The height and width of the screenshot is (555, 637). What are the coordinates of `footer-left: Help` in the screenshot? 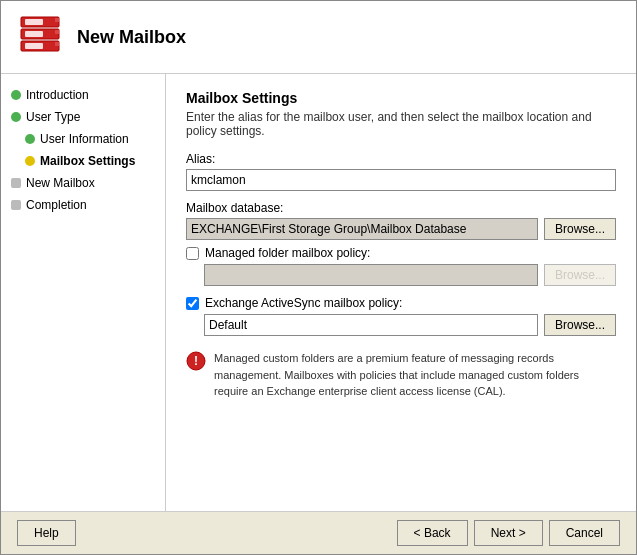 It's located at (46, 533).